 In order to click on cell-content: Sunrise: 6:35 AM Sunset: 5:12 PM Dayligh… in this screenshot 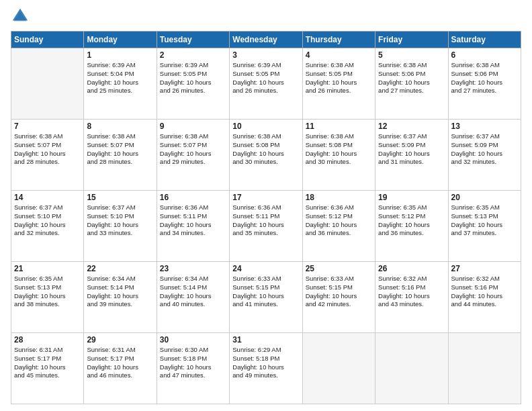, I will do `click(411, 220)`.